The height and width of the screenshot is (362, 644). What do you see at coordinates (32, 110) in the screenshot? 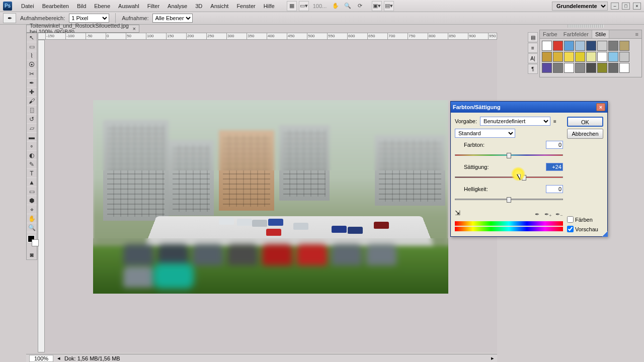
I see `stamp-tool-icon: ⌹` at bounding box center [32, 110].